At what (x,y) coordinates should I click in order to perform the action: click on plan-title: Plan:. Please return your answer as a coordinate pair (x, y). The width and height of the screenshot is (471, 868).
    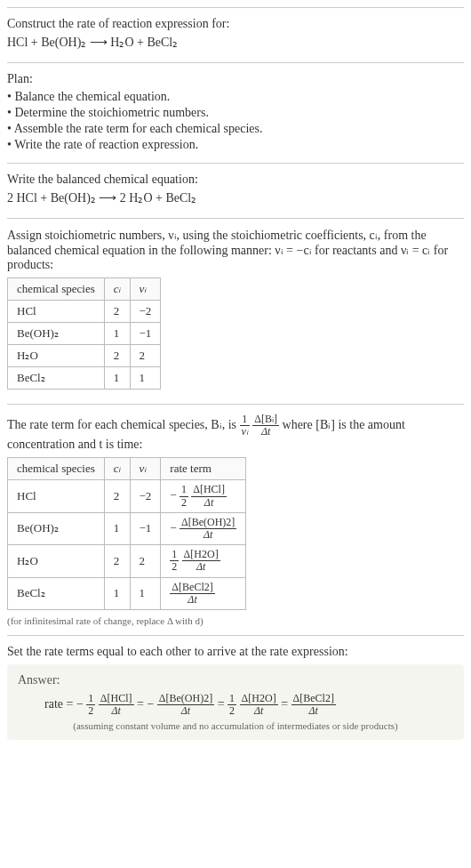
    Looking at the image, I should click on (236, 79).